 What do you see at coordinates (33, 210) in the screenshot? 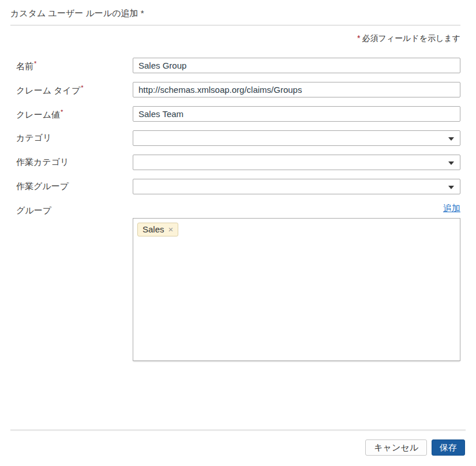
I see `groups-label-text: グループ` at bounding box center [33, 210].